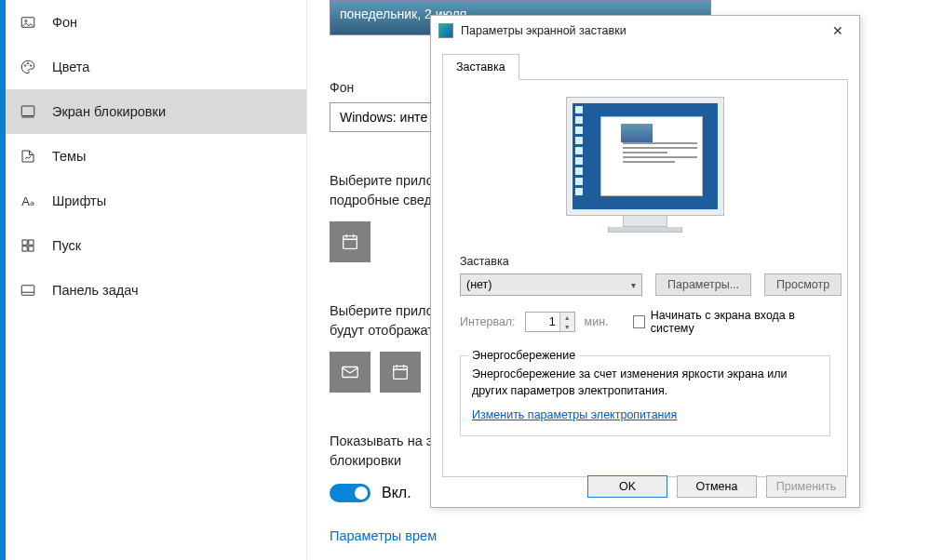 The height and width of the screenshot is (560, 943). Describe the element at coordinates (645, 31) in the screenshot. I see `dialog-titlebar: Параметры экранной заставки ✕` at that location.